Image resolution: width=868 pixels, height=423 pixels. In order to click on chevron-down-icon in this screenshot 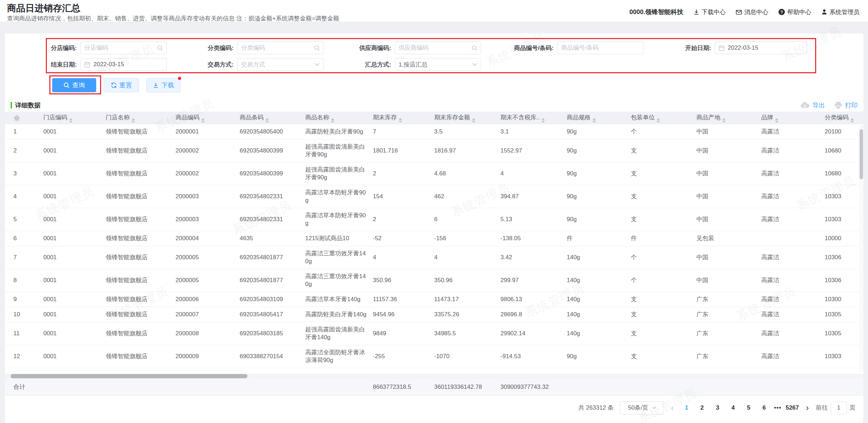, I will do `click(475, 65)`.